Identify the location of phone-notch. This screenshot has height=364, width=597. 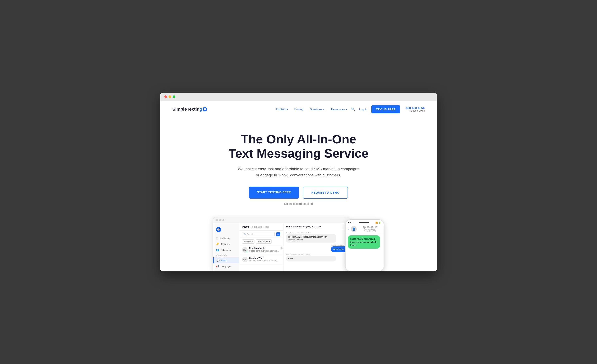
(364, 223).